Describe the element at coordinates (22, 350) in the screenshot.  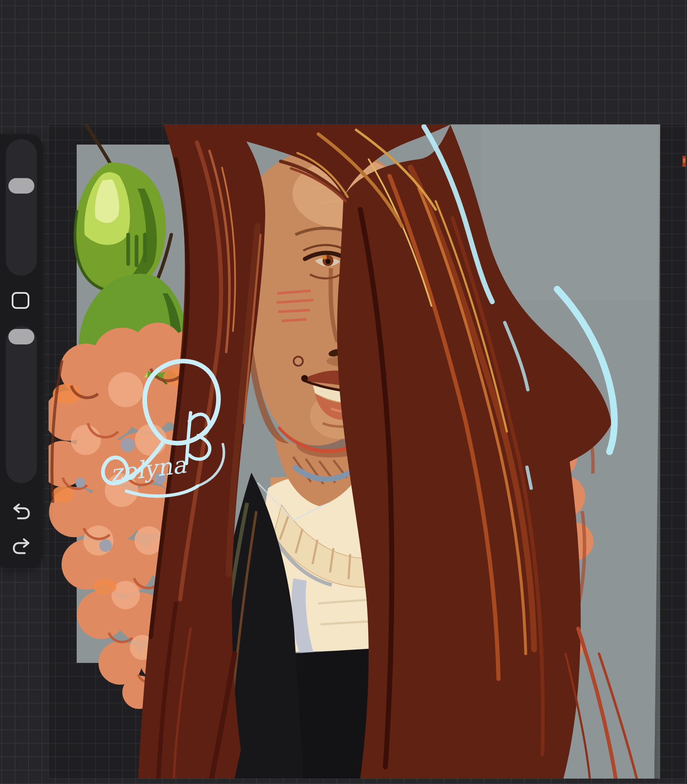
I see `tool-sidebar` at that location.